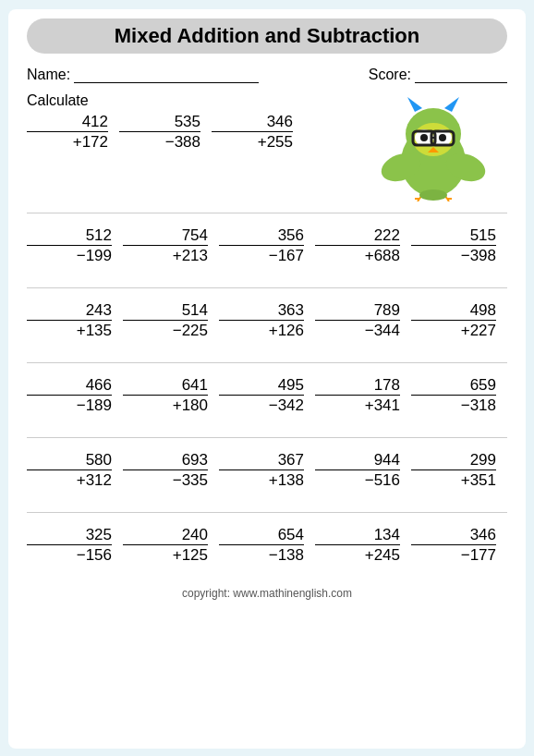 Image resolution: width=534 pixels, height=756 pixels. What do you see at coordinates (165, 311) in the screenshot?
I see `top-number: 514` at bounding box center [165, 311].